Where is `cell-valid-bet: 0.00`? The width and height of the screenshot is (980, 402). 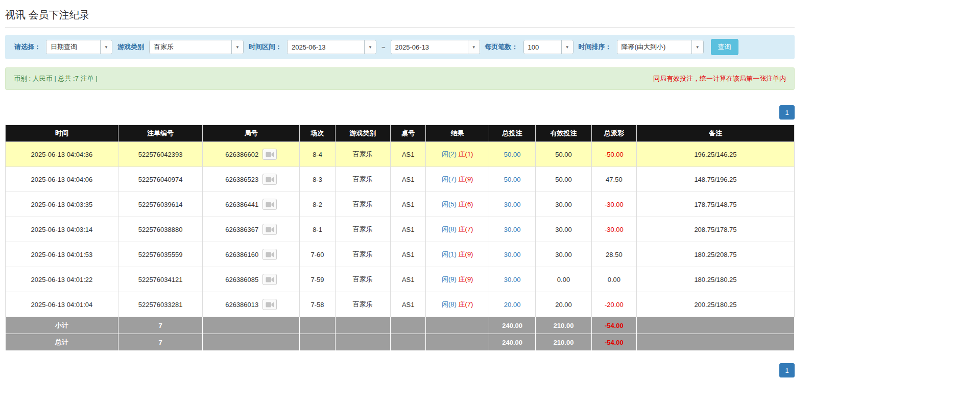 cell-valid-bet: 0.00 is located at coordinates (564, 280).